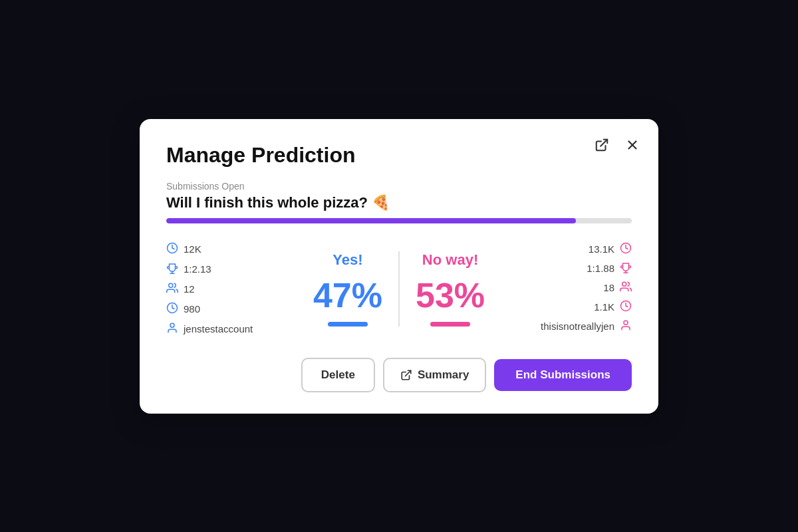 The height and width of the screenshot is (532, 798). Describe the element at coordinates (435, 375) in the screenshot. I see `summary-button: Summary` at that location.